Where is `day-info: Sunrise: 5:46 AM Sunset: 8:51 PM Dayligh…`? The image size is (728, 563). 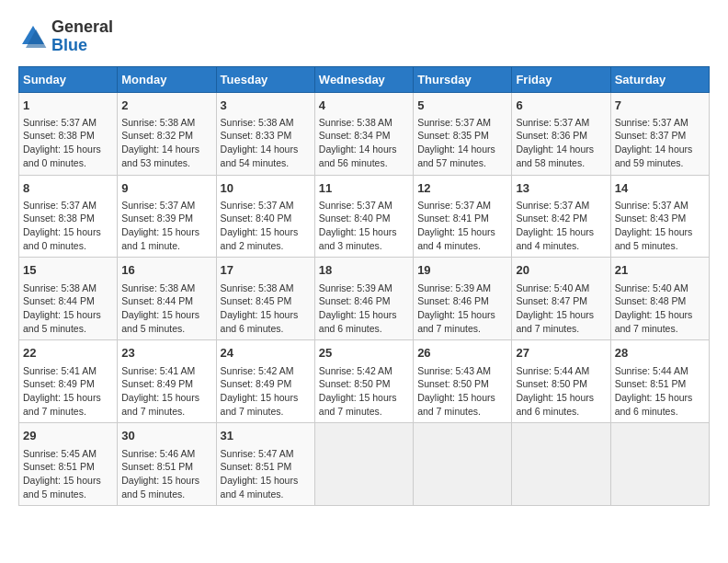 day-info: Sunrise: 5:46 AM Sunset: 8:51 PM Dayligh… is located at coordinates (166, 475).